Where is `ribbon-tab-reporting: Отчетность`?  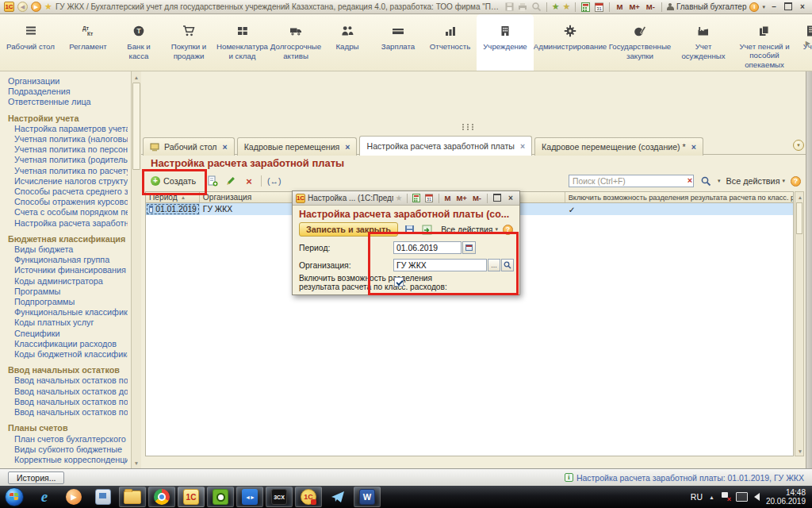 ribbon-tab-reporting: Отчетность is located at coordinates (450, 43).